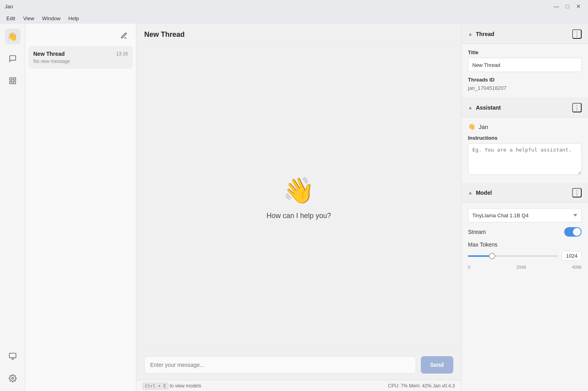 Image resolution: width=588 pixels, height=391 pixels. What do you see at coordinates (9, 6) in the screenshot?
I see `title-bar-left: Jan` at bounding box center [9, 6].